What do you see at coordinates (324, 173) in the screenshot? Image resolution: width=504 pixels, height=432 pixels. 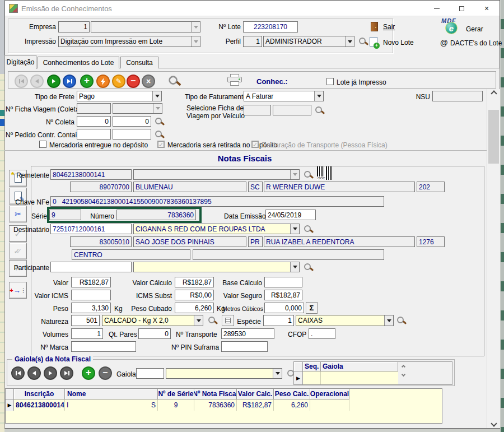 I see `barcode-icon: OOC` at bounding box center [324, 173].